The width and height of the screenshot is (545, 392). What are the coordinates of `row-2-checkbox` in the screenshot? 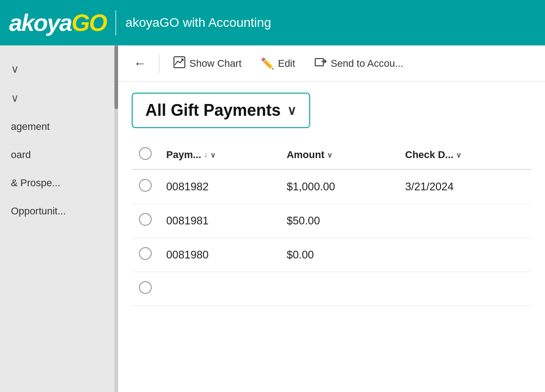 It's located at (145, 219).